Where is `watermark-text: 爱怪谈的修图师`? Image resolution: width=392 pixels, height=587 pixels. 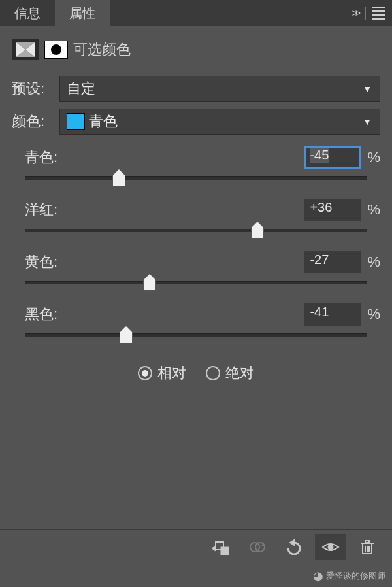 watermark-text: 爱怪谈的修图师 is located at coordinates (355, 576).